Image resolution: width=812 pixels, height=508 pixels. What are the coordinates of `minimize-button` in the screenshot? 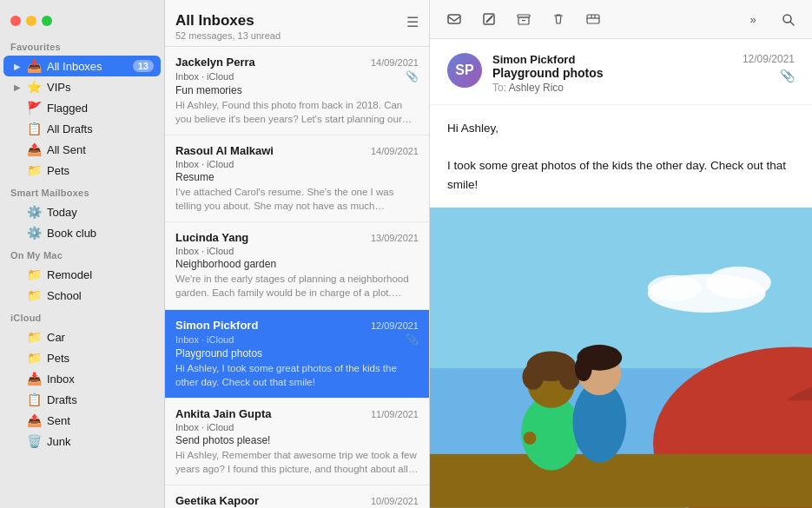 It's located at (31, 21).